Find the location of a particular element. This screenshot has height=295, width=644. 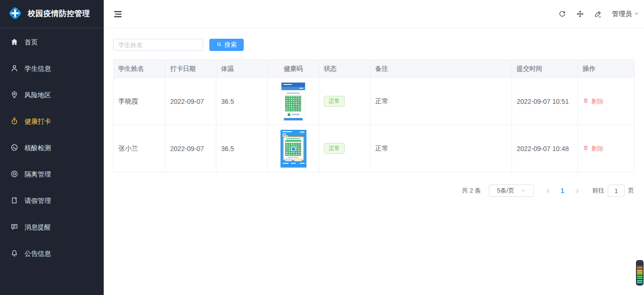

page-size-value: 5条/页 is located at coordinates (505, 191).